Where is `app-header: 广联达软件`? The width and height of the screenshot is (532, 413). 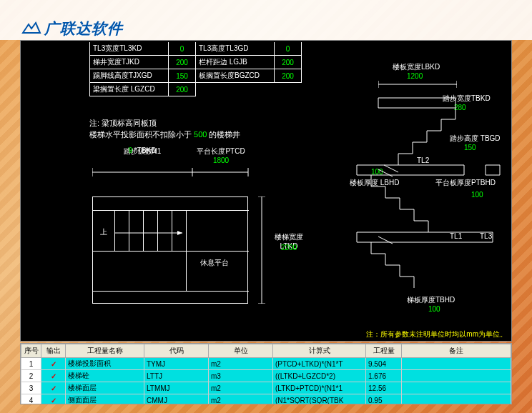
app-header: 广联达软件 is located at coordinates (266, 20).